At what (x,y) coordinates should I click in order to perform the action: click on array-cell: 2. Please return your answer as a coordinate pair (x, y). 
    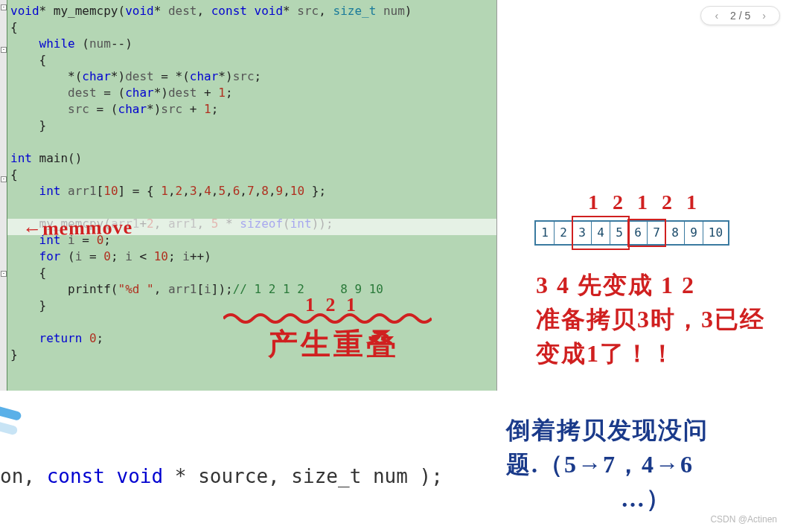
    Looking at the image, I should click on (564, 233).